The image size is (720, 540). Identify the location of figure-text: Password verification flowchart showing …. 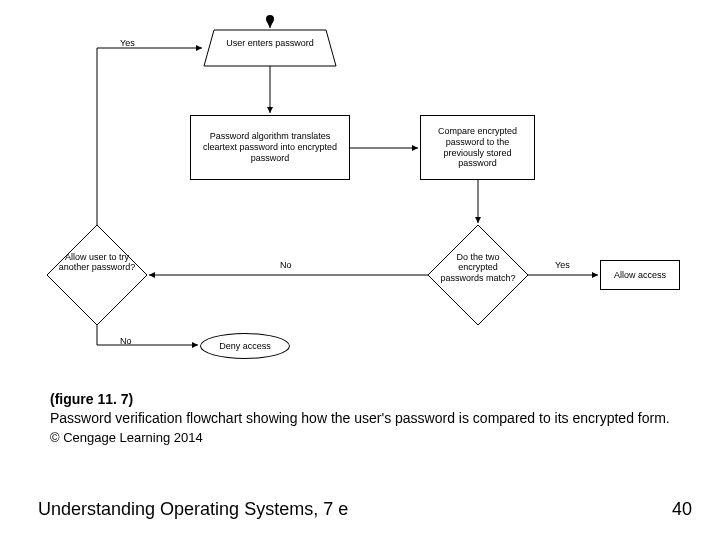
(360, 418).